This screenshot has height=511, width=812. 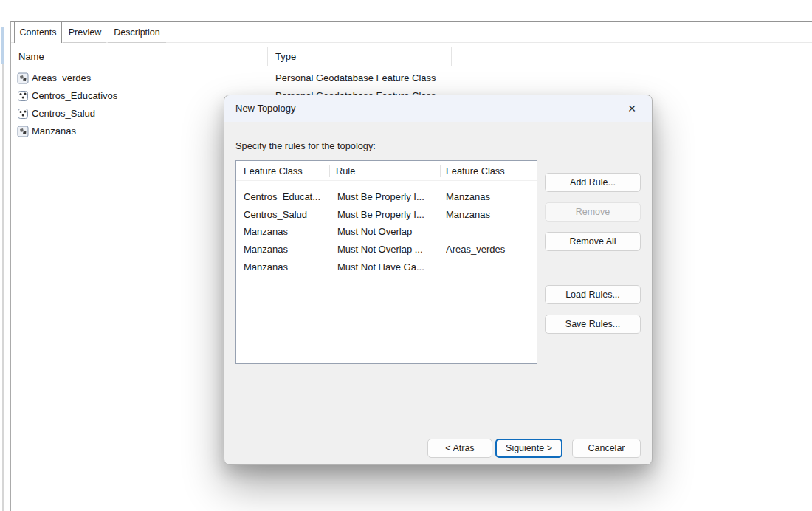 What do you see at coordinates (137, 32) in the screenshot?
I see `tab-description: Description` at bounding box center [137, 32].